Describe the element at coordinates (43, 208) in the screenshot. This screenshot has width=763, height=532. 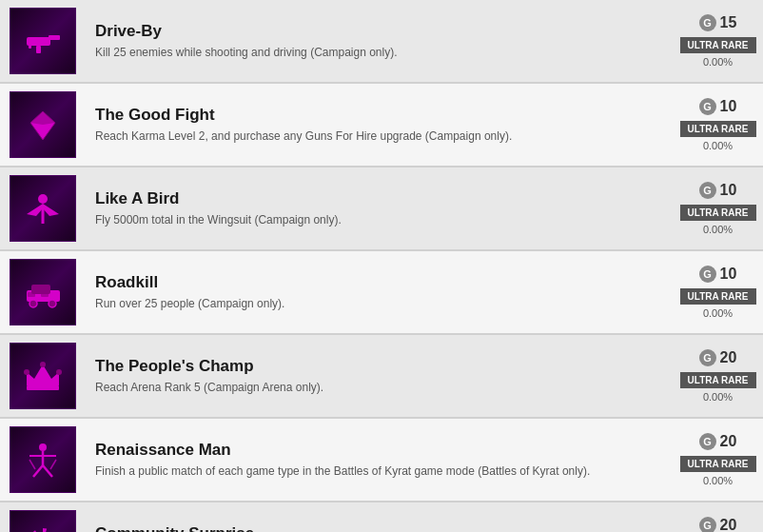
I see `achievement-icon-wingsuit` at that location.